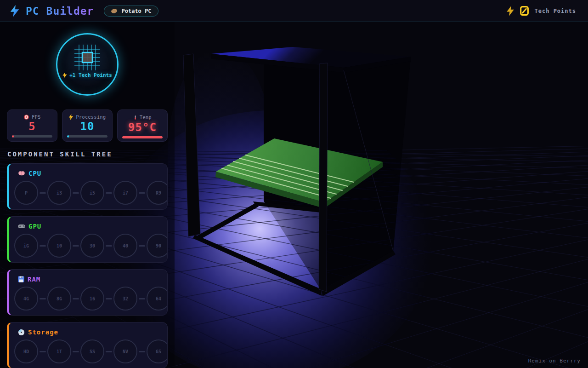 This screenshot has width=588, height=368. What do you see at coordinates (87, 58) in the screenshot?
I see `cpu-chip-icon` at bounding box center [87, 58].